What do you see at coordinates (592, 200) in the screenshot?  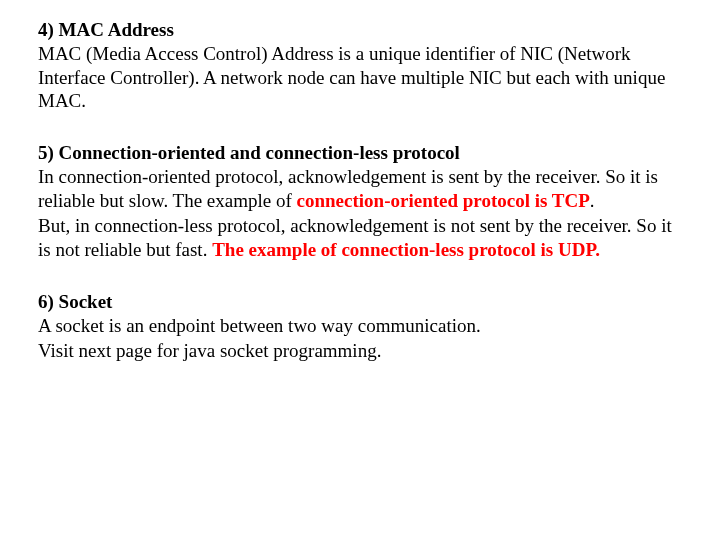 I see `text-tail: .` at bounding box center [592, 200].